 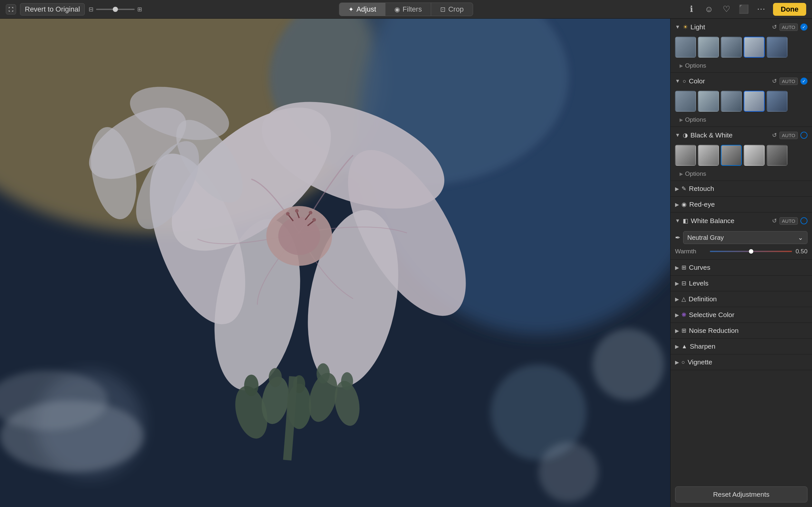 What do you see at coordinates (741, 221) in the screenshot?
I see `wb-section-header: ▼ ◧ White Balance ↺ AUTO` at bounding box center [741, 221].